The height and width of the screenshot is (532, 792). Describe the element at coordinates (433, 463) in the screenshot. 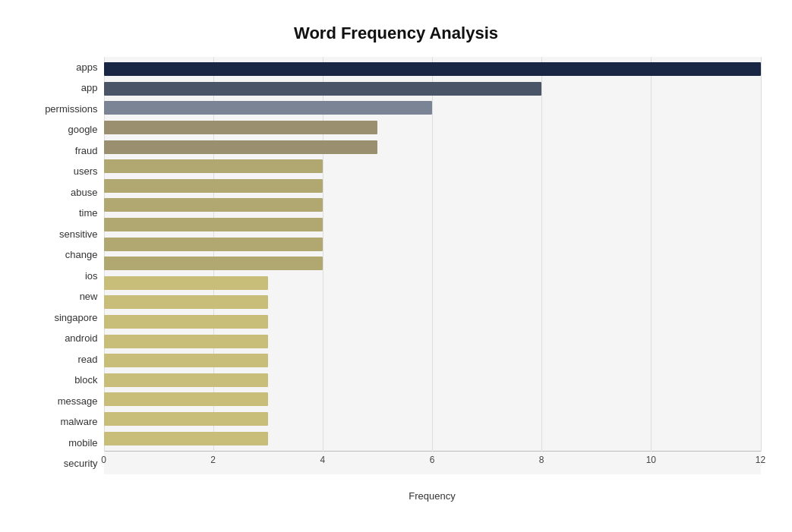

I see `x-axis: Frequency 024681012` at that location.